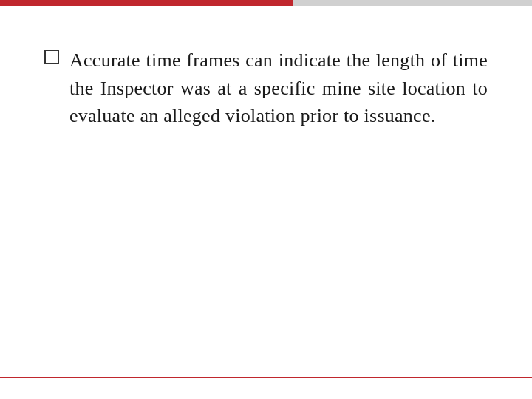  Describe the element at coordinates (412, 3) in the screenshot. I see `top-bar-gray-segment` at that location.